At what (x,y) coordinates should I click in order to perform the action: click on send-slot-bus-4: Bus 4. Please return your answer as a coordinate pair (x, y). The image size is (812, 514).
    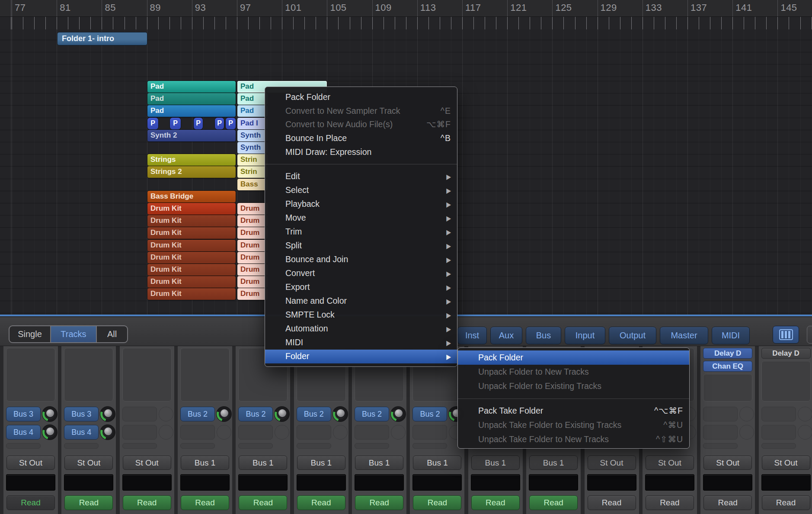
    Looking at the image, I should click on (23, 432).